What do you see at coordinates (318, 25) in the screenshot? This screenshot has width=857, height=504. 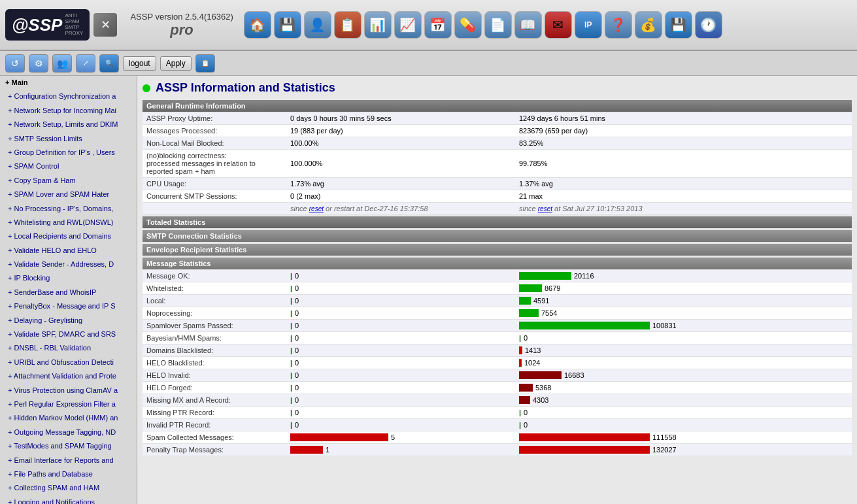 I see `user-icon: 👤` at bounding box center [318, 25].